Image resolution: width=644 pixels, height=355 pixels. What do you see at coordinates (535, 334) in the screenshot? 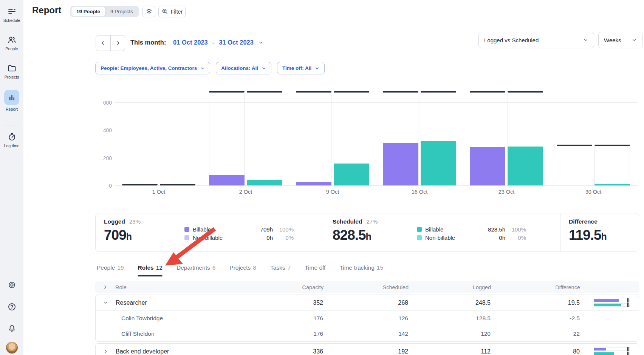
I see `row-difference: 22` at bounding box center [535, 334].